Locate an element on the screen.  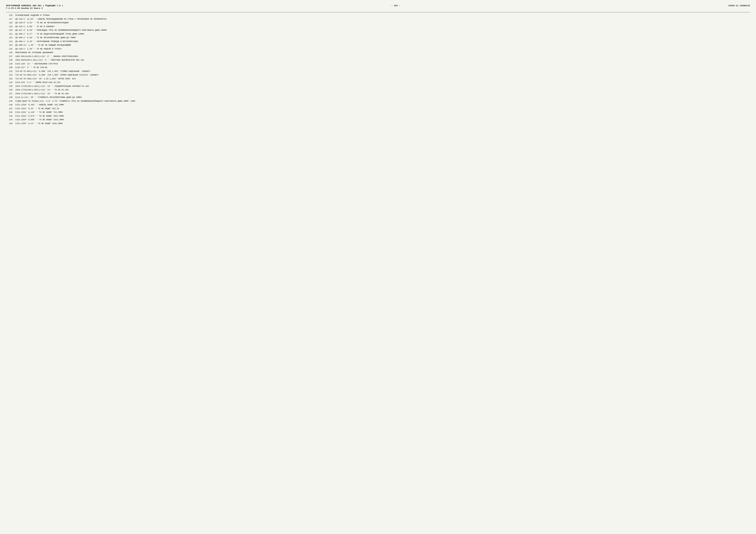
row-content: С151–2265' 0,14' ' ТО ЖЕ АКВВГ 19Х2,5ММ# is located at coordinates (383, 124).